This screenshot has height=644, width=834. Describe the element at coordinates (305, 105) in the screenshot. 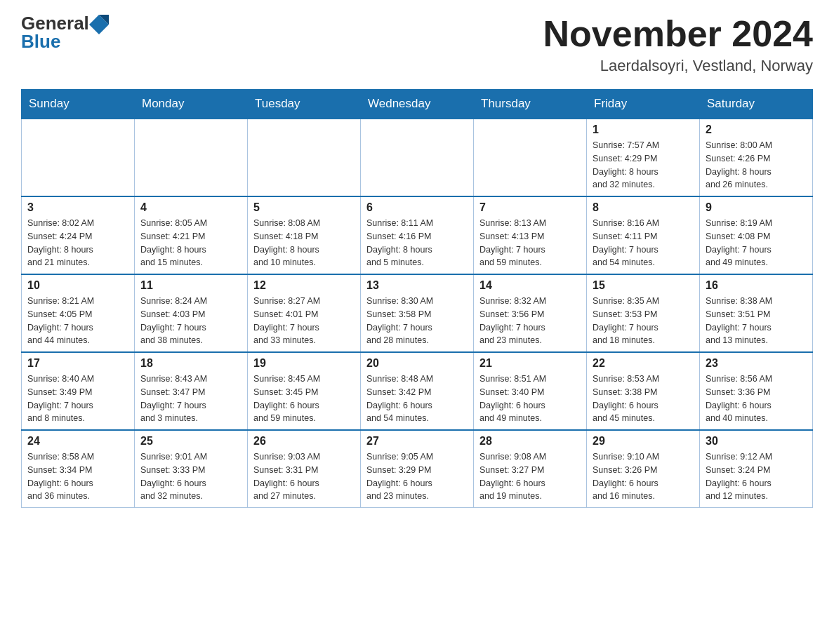

I see `header-day-tuesday: Tuesday` at that location.